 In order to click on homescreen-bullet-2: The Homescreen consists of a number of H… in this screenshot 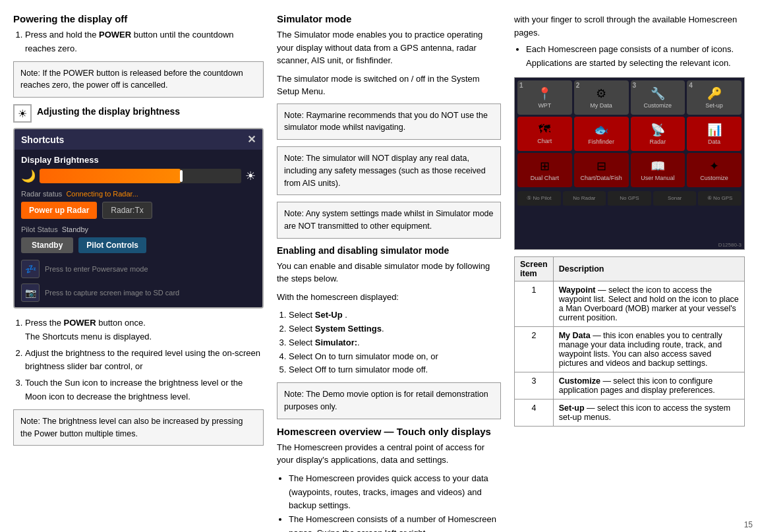, I will do `click(395, 522)`.